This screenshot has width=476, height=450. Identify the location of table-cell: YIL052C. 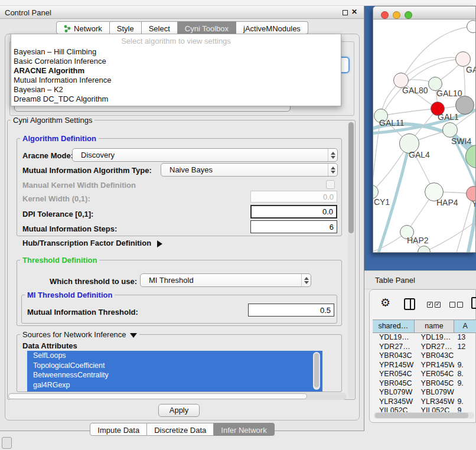
(393, 409).